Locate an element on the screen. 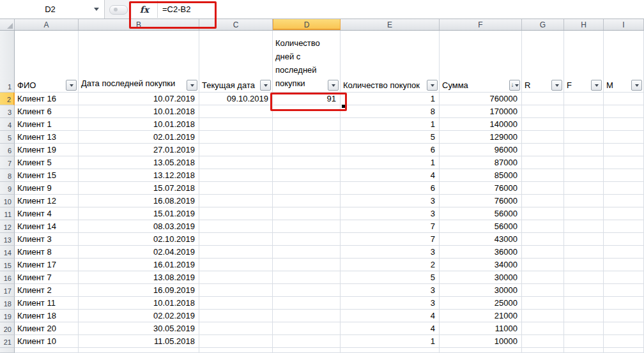 The width and height of the screenshot is (644, 353). cell-B7: 13.05.2018 is located at coordinates (139, 163).